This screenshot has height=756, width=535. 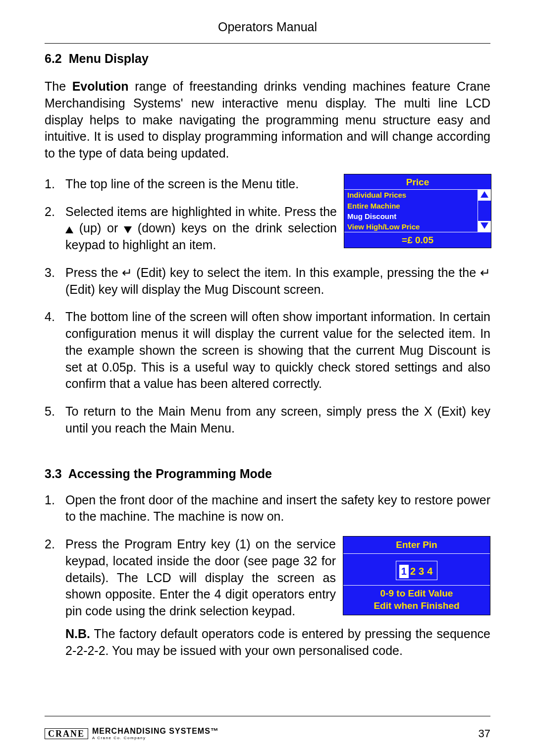 What do you see at coordinates (156, 731) in the screenshot?
I see `brand-text: MERCHANDISING SYSTEMS™` at bounding box center [156, 731].